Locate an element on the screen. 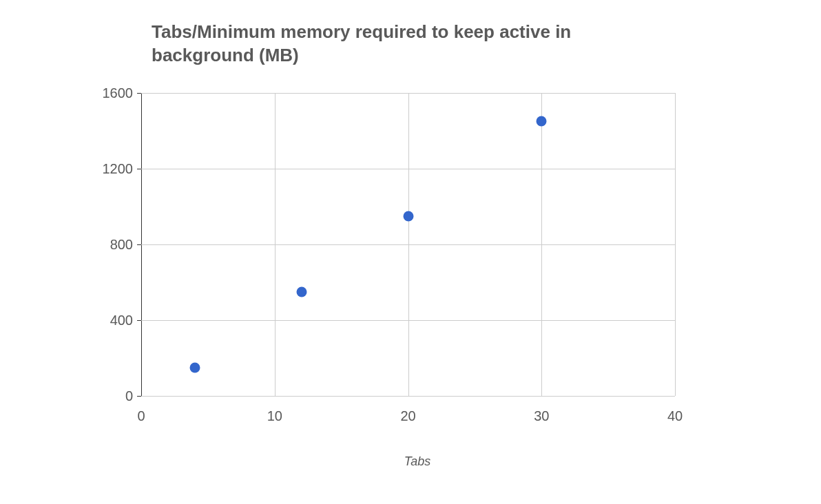  x-tick-label: 10 is located at coordinates (275, 416).